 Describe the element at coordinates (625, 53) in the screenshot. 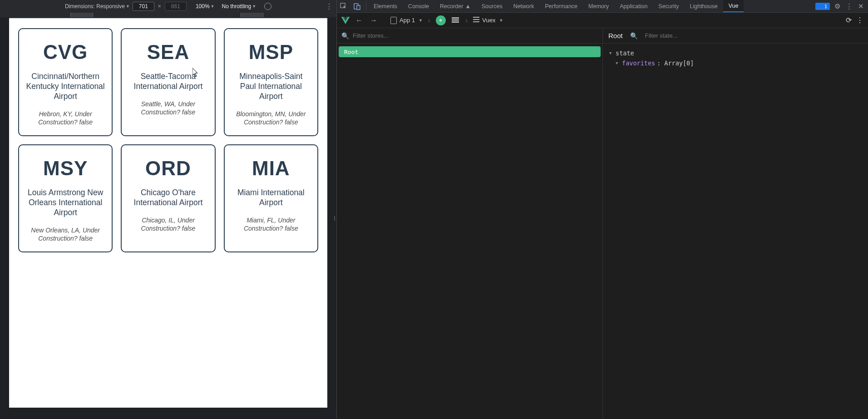

I see `state-key-label: state` at that location.